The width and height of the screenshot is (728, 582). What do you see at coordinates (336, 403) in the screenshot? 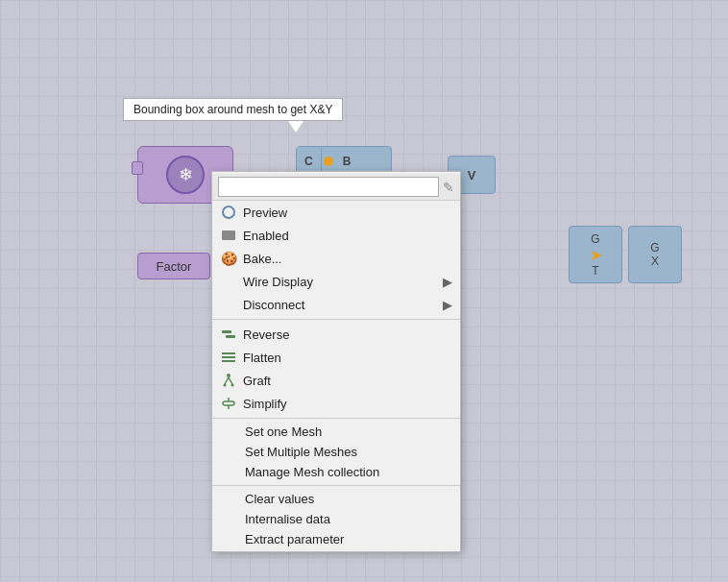
I see `menu-item-simplify: Simplify` at bounding box center [336, 403].